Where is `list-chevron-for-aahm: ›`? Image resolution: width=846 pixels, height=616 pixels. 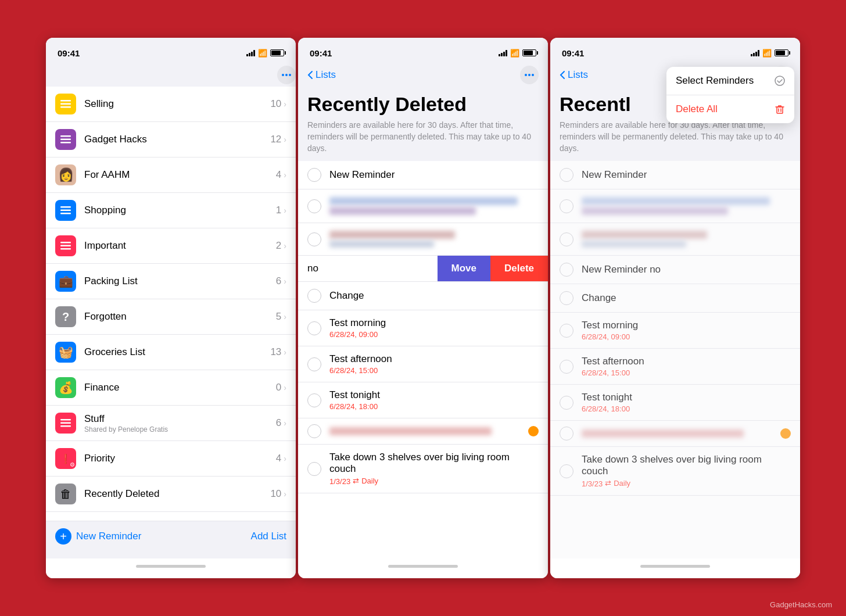
list-chevron-for-aahm: › is located at coordinates (285, 175).